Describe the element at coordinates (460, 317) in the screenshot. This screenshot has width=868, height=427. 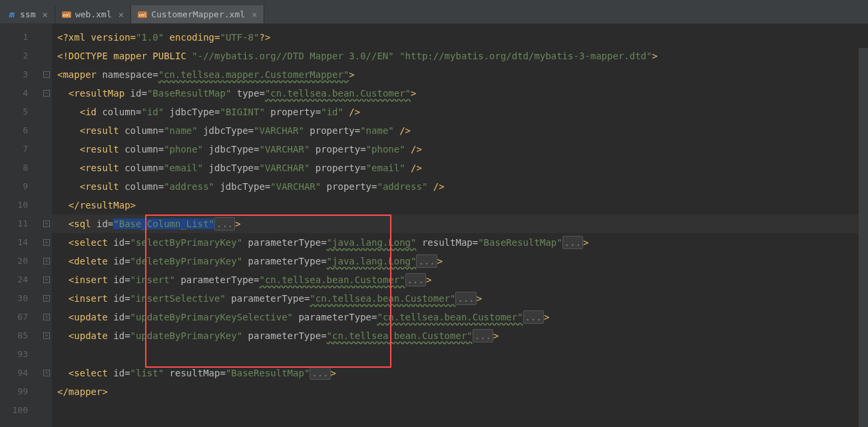
I see `code-line: <update id="updateByPrimaryKeySelective"…` at that location.